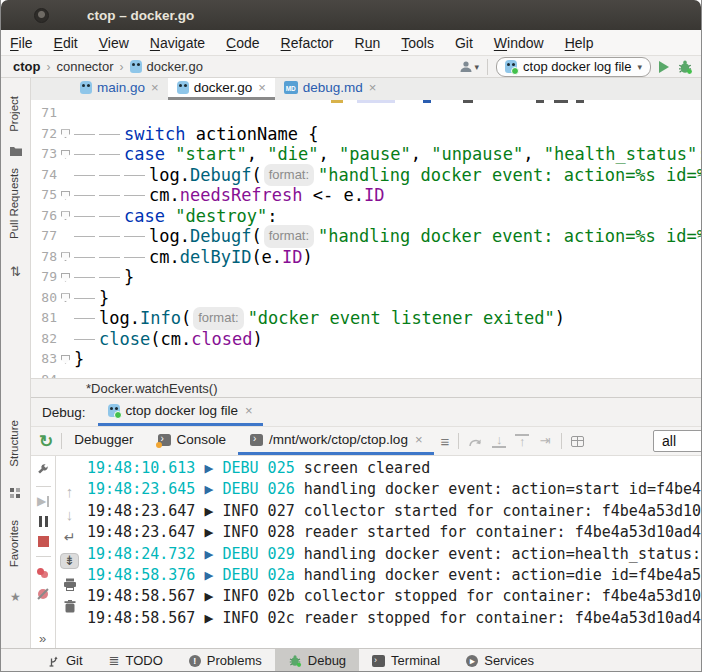 The height and width of the screenshot is (672, 702). What do you see at coordinates (152, 388) in the screenshot?
I see `context-method: *Docker.watchEvents()` at bounding box center [152, 388].